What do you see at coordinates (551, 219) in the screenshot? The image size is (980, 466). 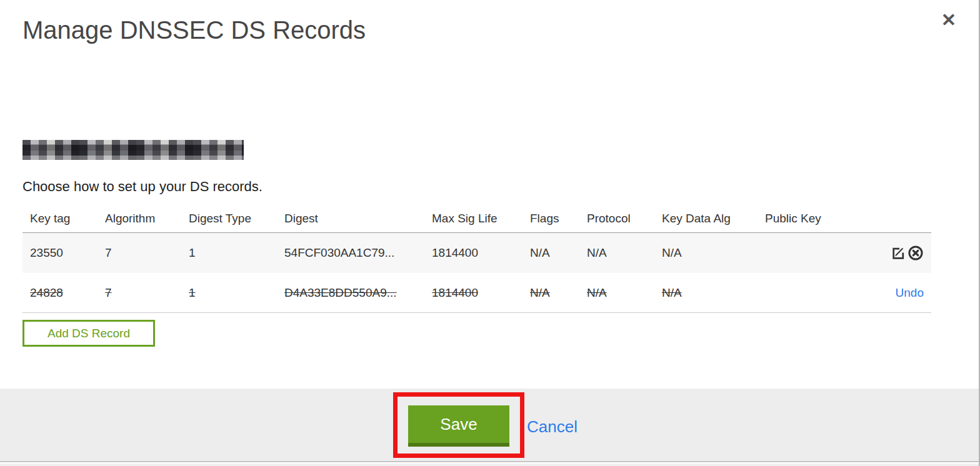 I see `column-header-flags: Flags` at bounding box center [551, 219].